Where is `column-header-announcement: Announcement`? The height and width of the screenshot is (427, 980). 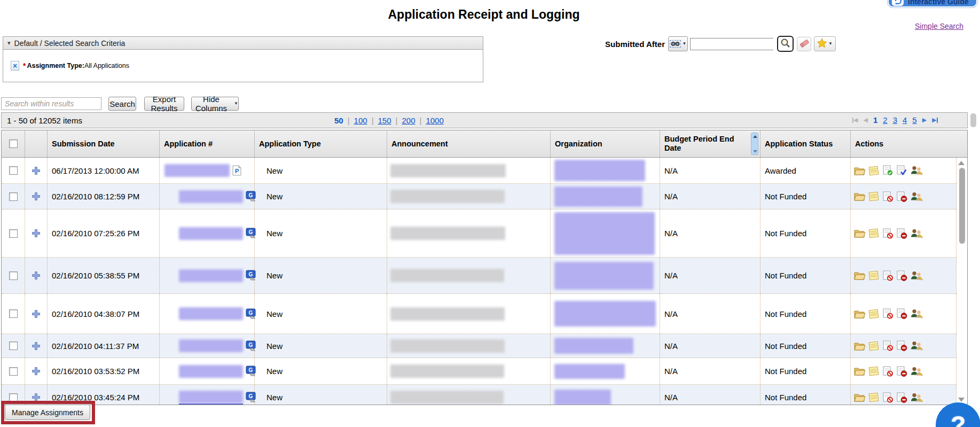
column-header-announcement: Announcement is located at coordinates (469, 144).